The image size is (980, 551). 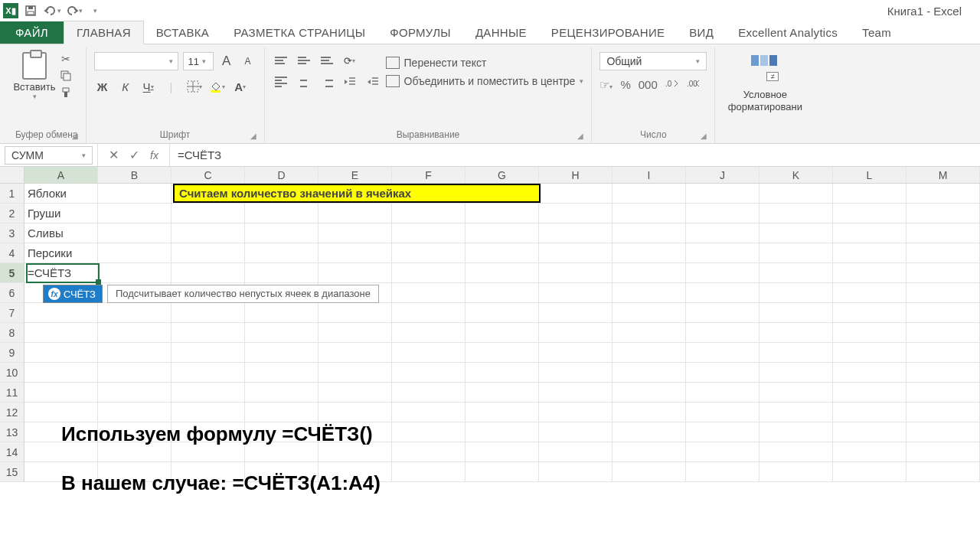 What do you see at coordinates (194, 86) in the screenshot?
I see `borders-icon: ▾` at bounding box center [194, 86].